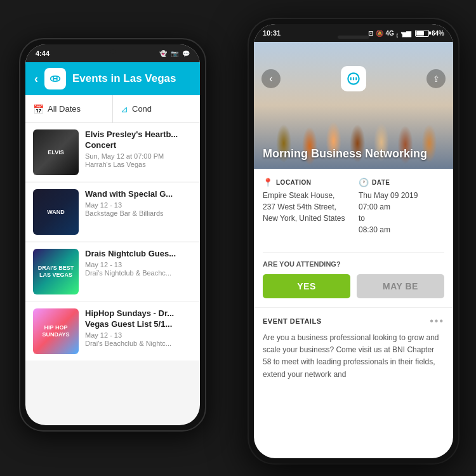  What do you see at coordinates (354, 105) in the screenshot?
I see `event-hero: ‹ ⇪ Morning Business Ne` at bounding box center [354, 105].